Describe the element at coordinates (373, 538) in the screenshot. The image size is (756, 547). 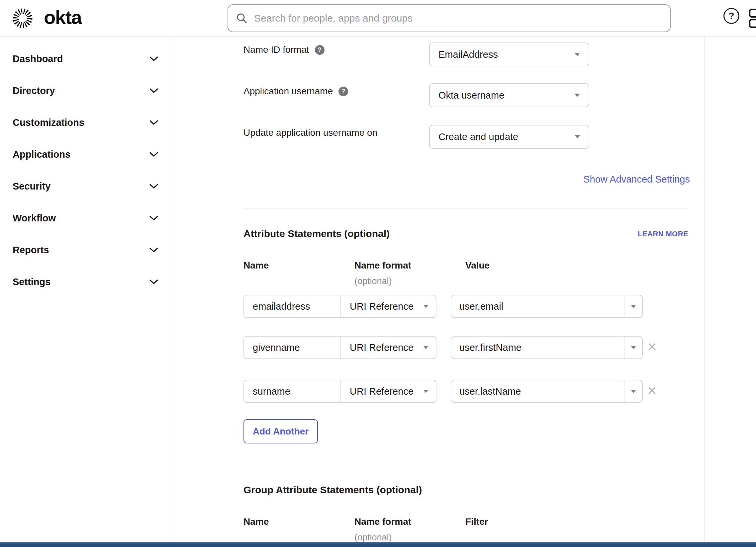
I see `group-column-header-optional: (optional)` at that location.